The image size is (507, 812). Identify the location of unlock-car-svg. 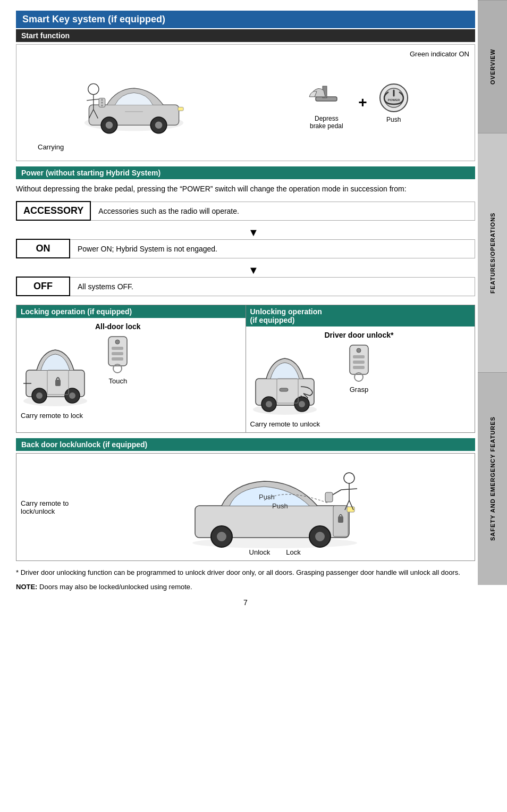
(285, 373).